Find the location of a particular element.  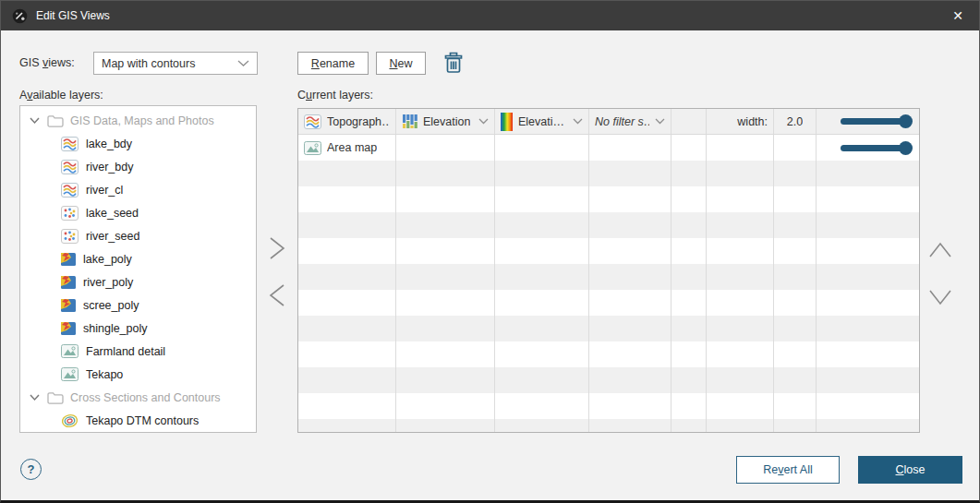

contours-icon is located at coordinates (70, 421).